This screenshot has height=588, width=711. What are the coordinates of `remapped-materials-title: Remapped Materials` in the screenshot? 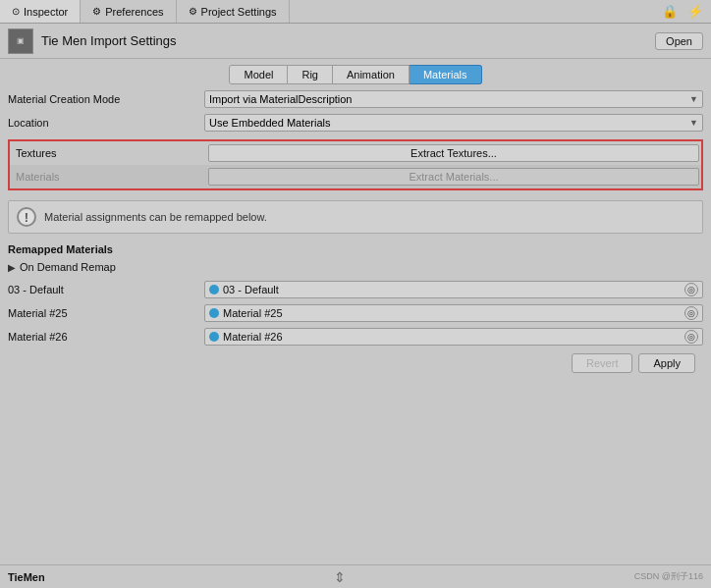 It's located at (356, 249).